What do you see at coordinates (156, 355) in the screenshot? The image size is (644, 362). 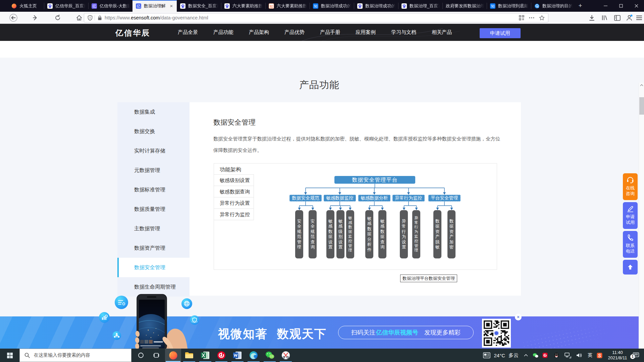 I see `task-view-button` at bounding box center [156, 355].